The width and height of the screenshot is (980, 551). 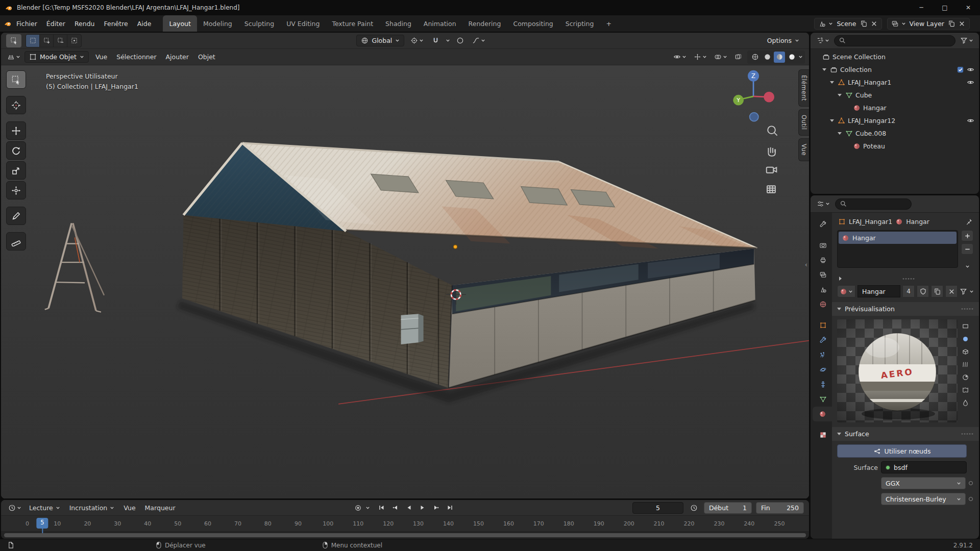 What do you see at coordinates (60, 41) in the screenshot?
I see `select-mode-subtract` at bounding box center [60, 41].